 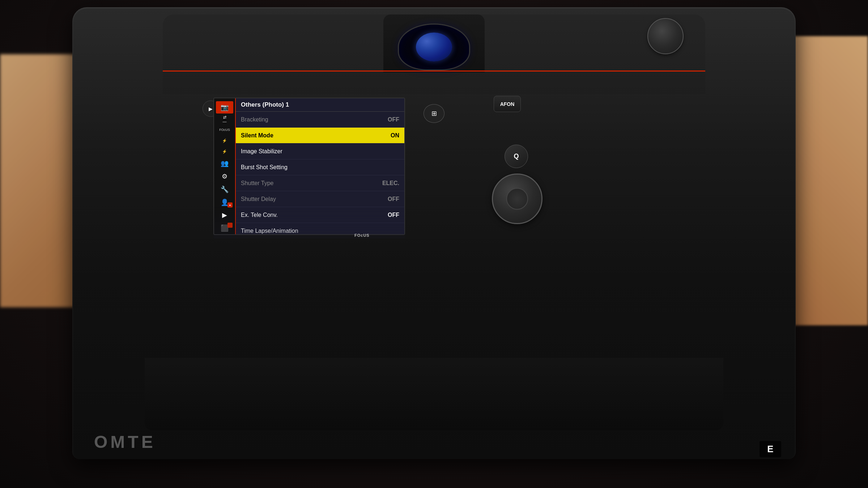 What do you see at coordinates (320, 151) in the screenshot?
I see `menu-item-image-stabilizer: Image Stabilizer` at bounding box center [320, 151].